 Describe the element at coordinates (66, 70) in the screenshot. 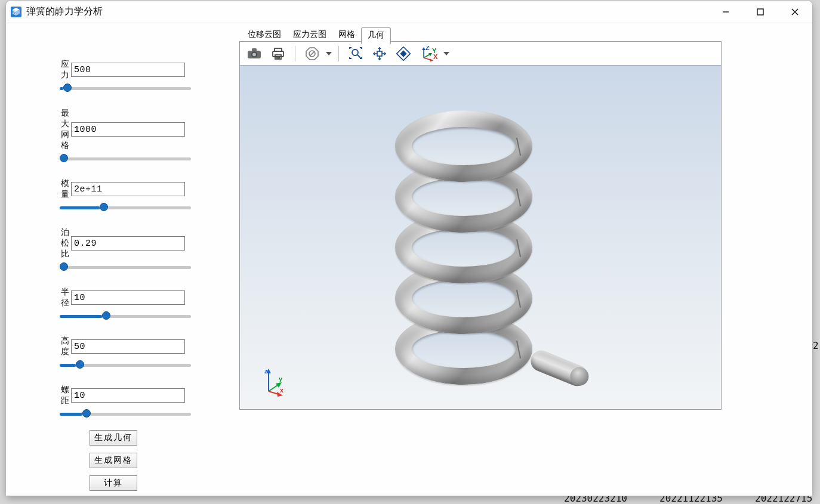

I see `label-force: 应力` at that location.